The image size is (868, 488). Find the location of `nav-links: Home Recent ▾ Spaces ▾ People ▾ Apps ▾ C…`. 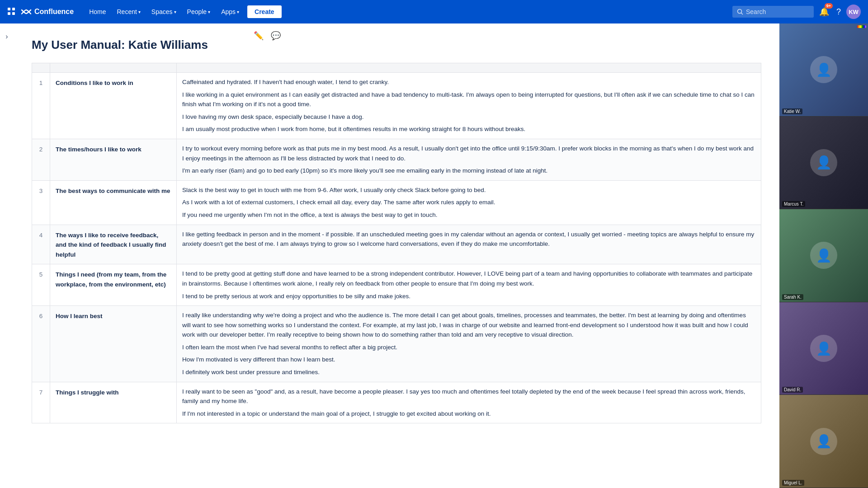

nav-links: Home Recent ▾ Spaces ▾ People ▾ Apps ▾ C… is located at coordinates (183, 12).